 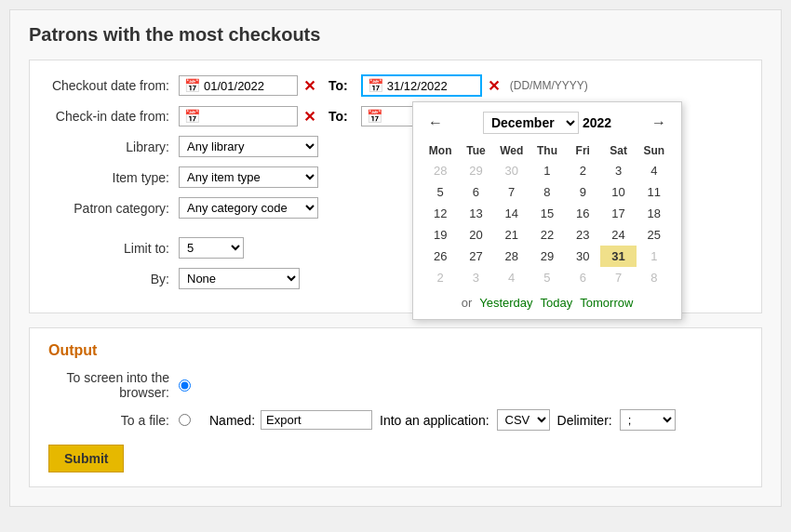 I want to click on calendar-day-cell: 24, so click(x=618, y=234).